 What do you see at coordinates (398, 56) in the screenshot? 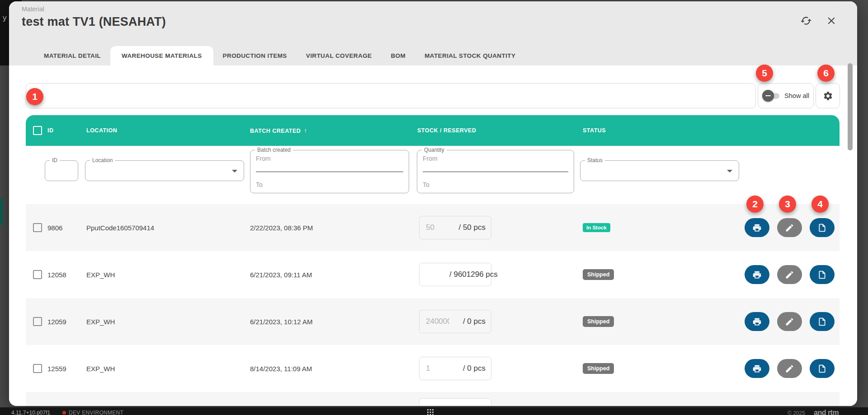
I see `tab-bom: BOM` at bounding box center [398, 56].